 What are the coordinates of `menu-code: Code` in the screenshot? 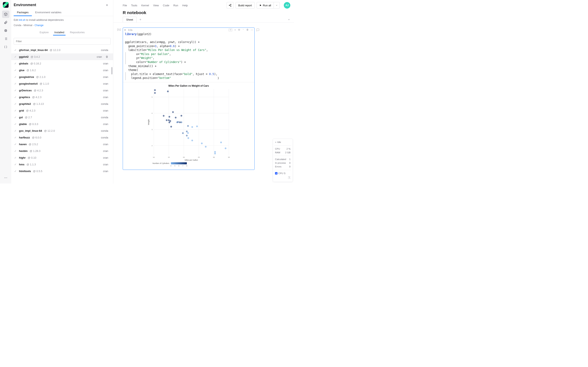 It's located at (166, 5).